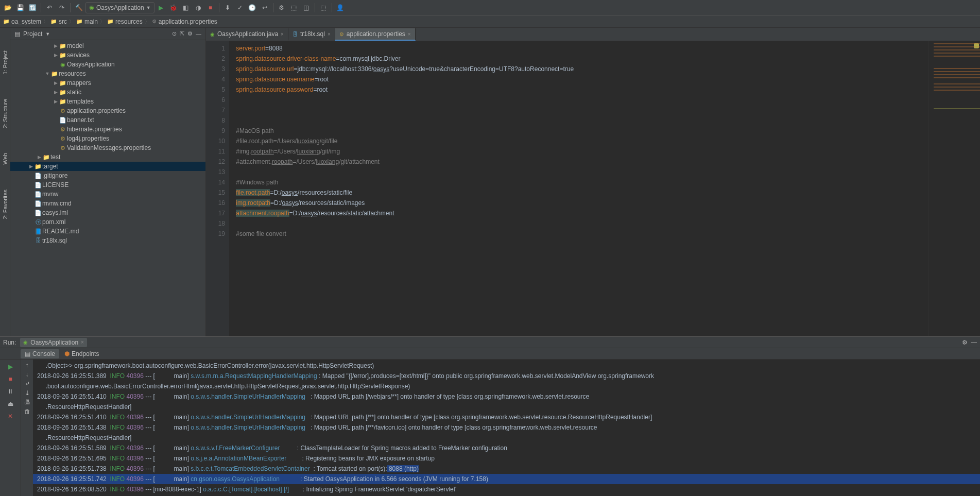 The image size is (980, 496). Describe the element at coordinates (282, 8) in the screenshot. I see `tool-icon: ⚙` at that location.